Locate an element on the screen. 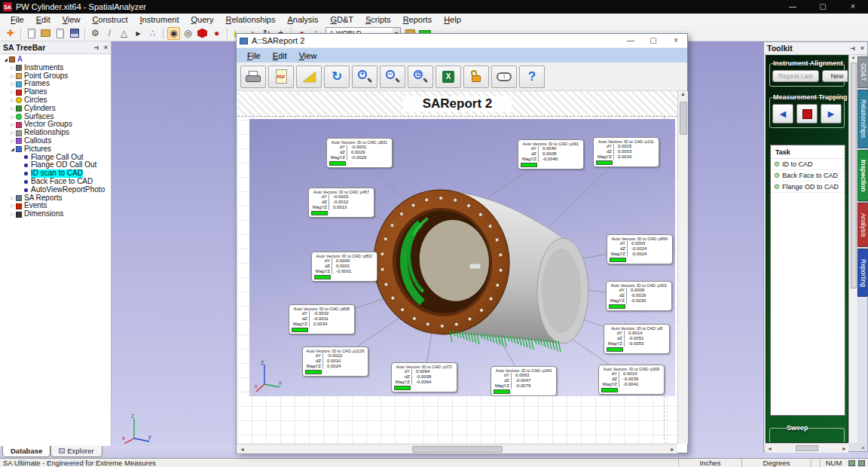 This screenshot has width=868, height=467. tree-item-frames: ▷Frames is located at coordinates (56, 84).